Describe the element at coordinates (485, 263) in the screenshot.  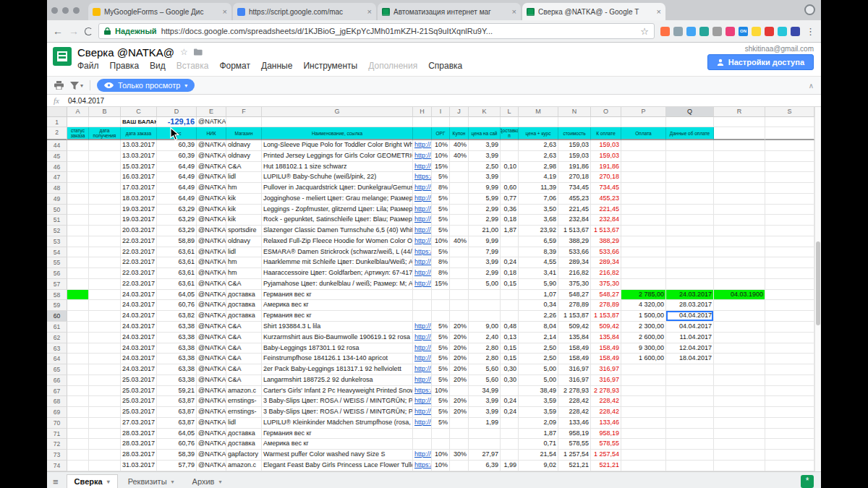
I see `cell-K55: 3,99` at that location.